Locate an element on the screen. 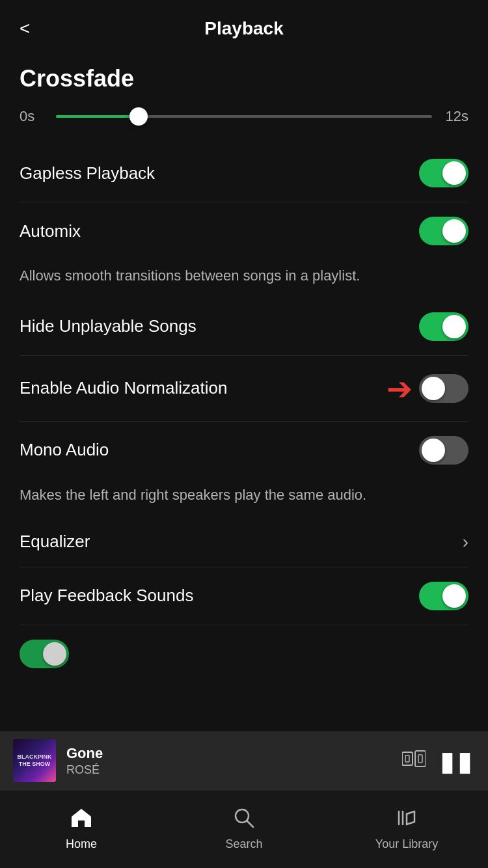 This screenshot has height=868, width=488. setting-label-gapless-playback: Gapless Playback is located at coordinates (87, 173).